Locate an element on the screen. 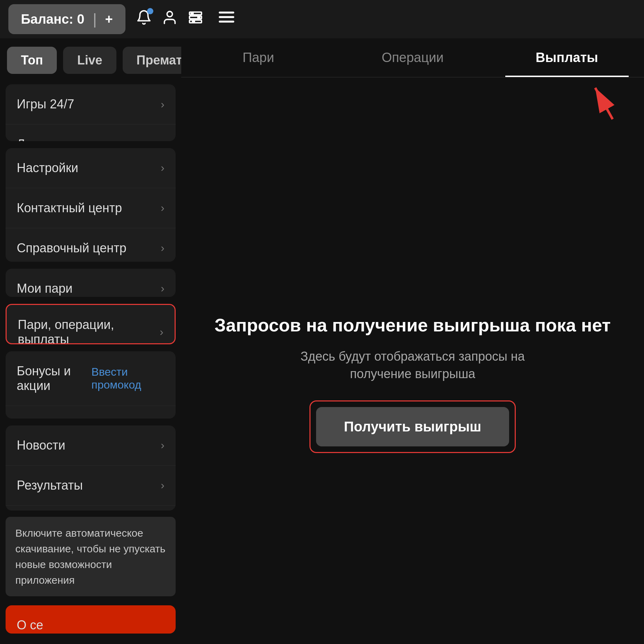  menu-label-games247: Игры 24/7 is located at coordinates (45, 104).